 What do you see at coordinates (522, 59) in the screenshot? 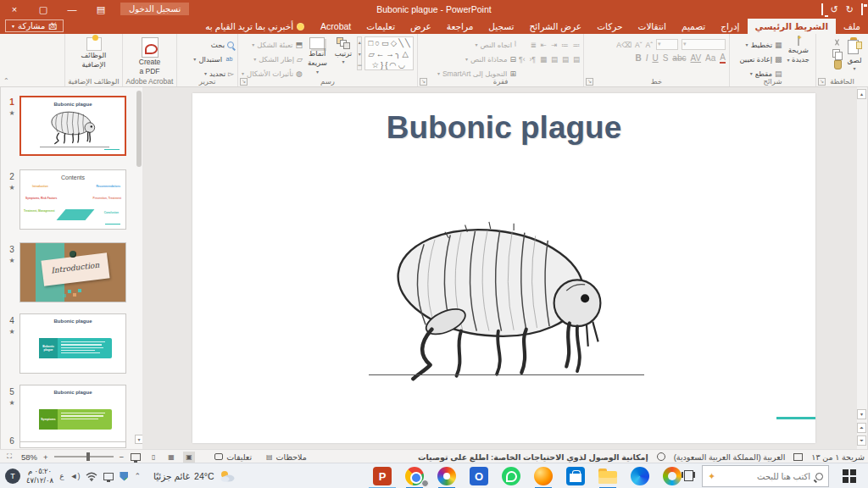
I see `ltr-direction-icon: ›¶` at bounding box center [522, 59].